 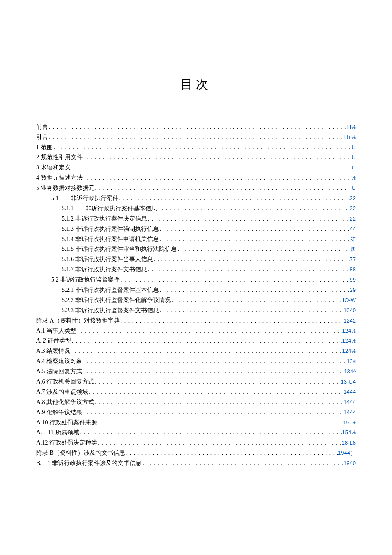 I want to click on toc-entry: A.4 检察建议对象13«, so click(x=196, y=361).